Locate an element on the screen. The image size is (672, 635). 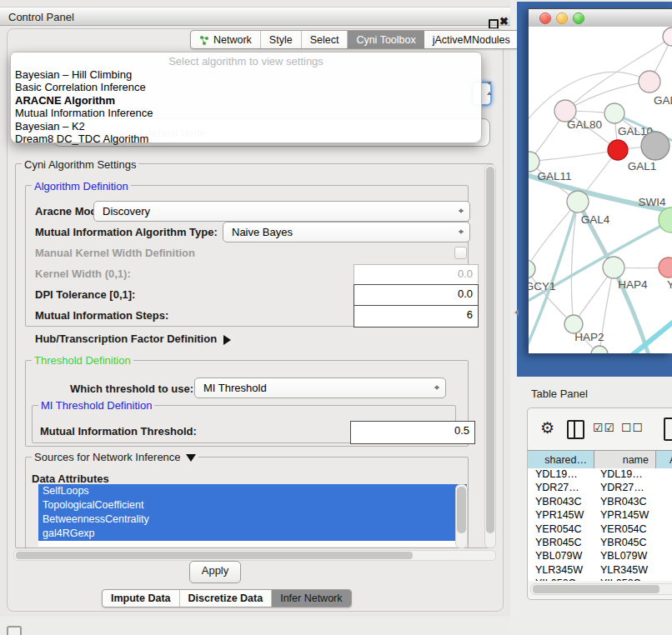
settings-horizontal-scrollbar-thumb is located at coordinates (214, 555).